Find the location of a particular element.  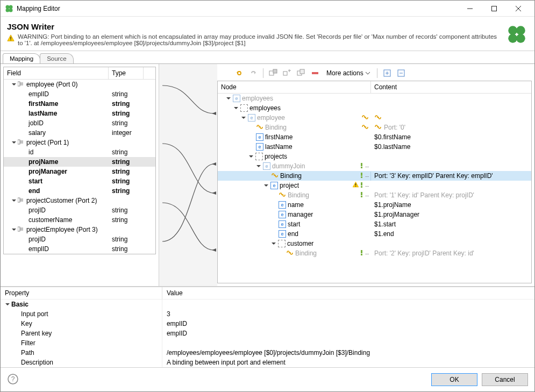

node-content: $1.projName is located at coordinates (393, 205).